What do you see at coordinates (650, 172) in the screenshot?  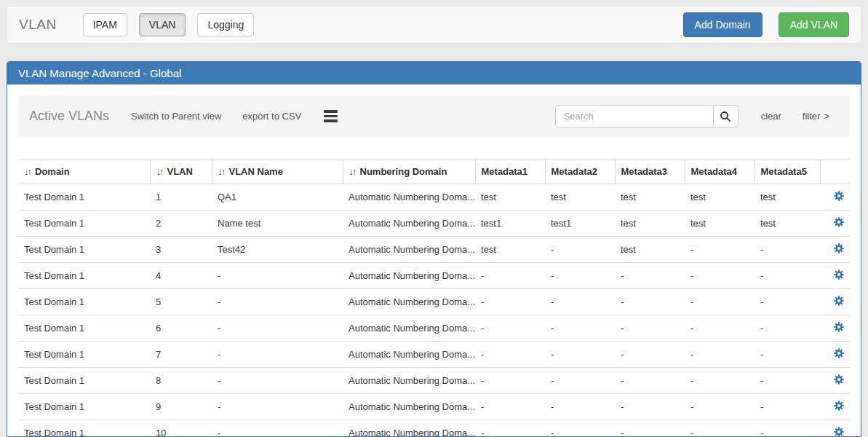 I see `column-header-metadata3: Metadata3` at bounding box center [650, 172].